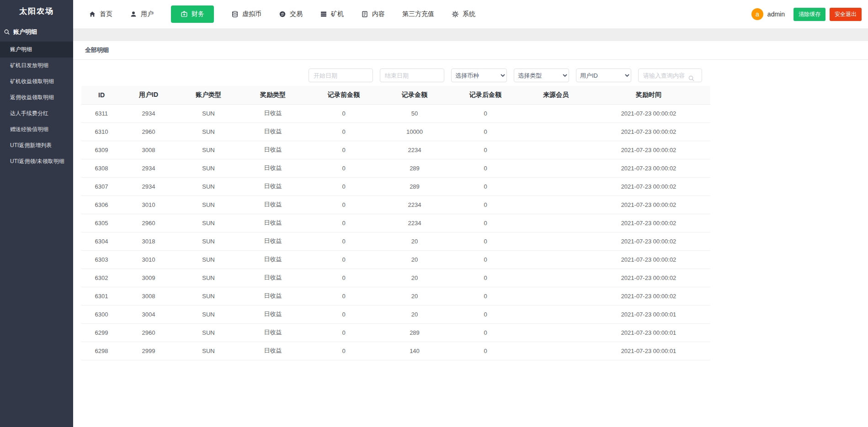  Describe the element at coordinates (396, 259) in the screenshot. I see `table-row: 63033010SUN日收益02002021-07-23 00:00:02` at that location.